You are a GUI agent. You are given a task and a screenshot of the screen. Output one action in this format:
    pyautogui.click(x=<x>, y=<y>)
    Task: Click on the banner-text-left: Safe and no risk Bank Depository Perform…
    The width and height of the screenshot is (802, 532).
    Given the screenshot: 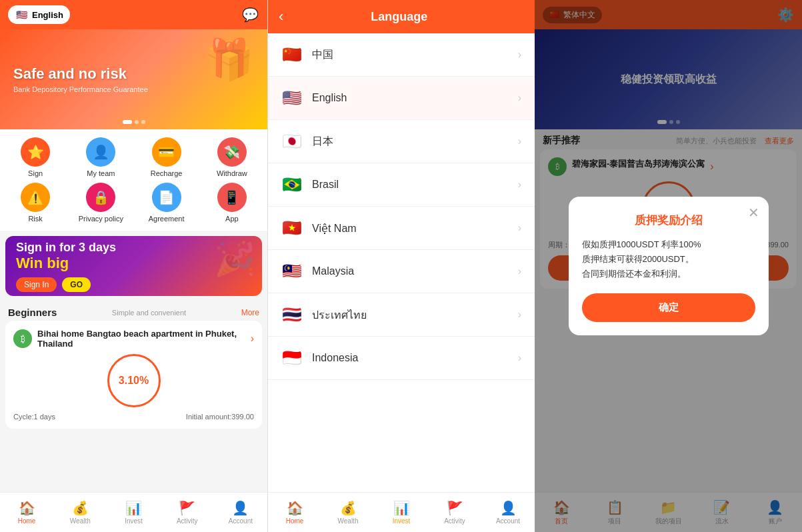 What is the action you would take?
    pyautogui.click(x=81, y=79)
    